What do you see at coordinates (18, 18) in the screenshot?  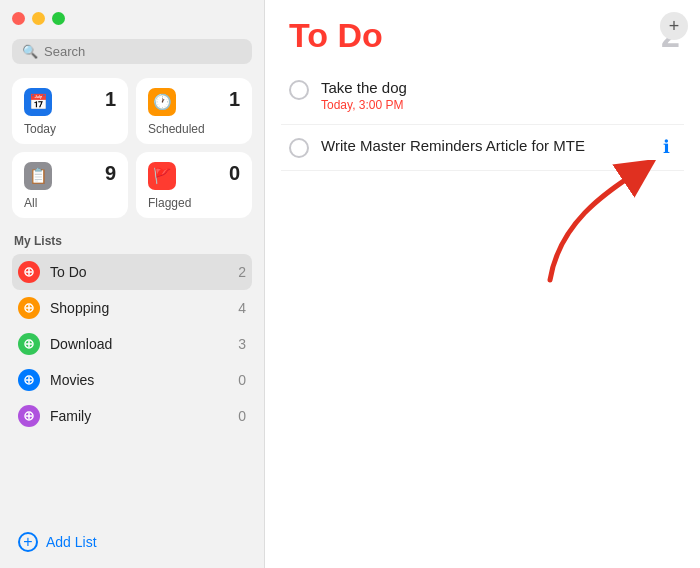 I see `close-button` at bounding box center [18, 18].